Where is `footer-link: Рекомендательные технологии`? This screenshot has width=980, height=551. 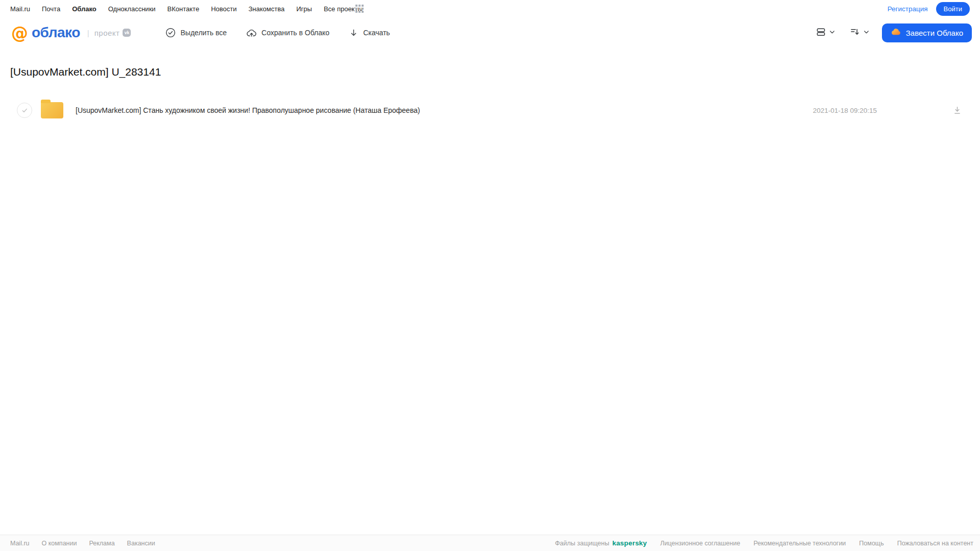 footer-link: Рекомендательные технологии is located at coordinates (800, 543).